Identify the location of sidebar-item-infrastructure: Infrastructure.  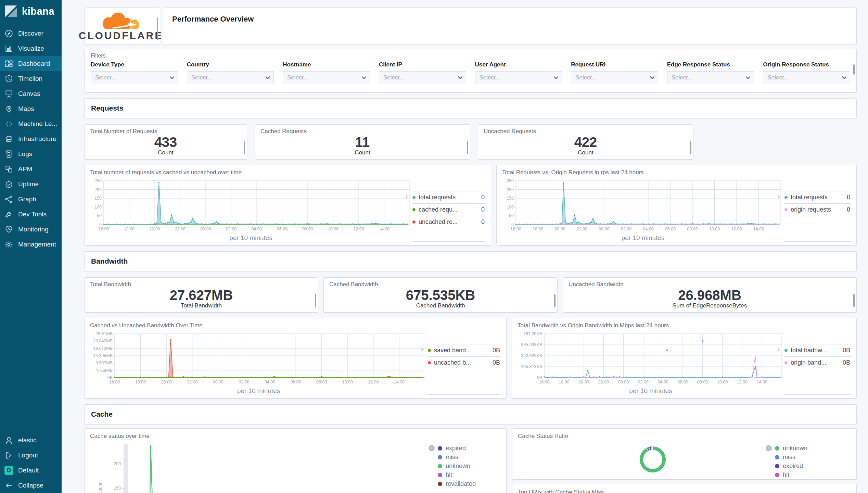
(31, 139).